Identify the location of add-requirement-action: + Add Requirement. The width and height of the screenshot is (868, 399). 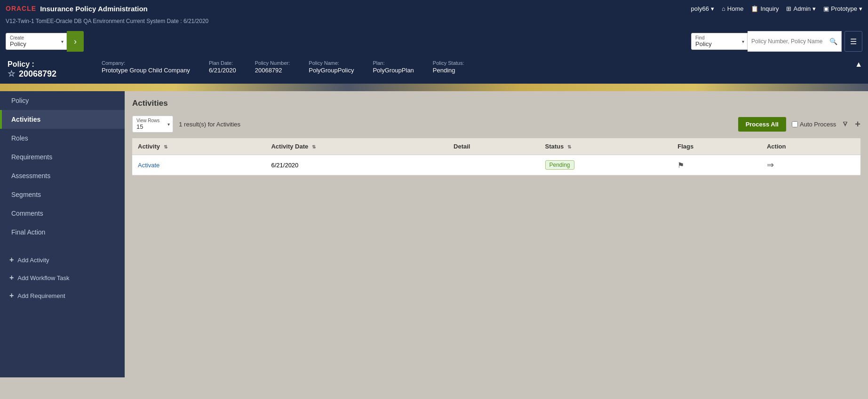
(62, 296).